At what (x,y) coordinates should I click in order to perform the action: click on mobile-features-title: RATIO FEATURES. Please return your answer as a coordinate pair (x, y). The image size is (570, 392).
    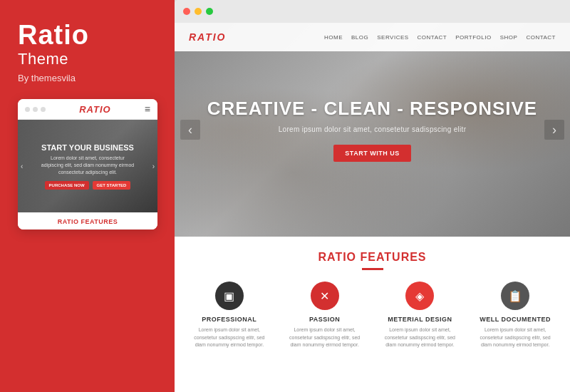
    Looking at the image, I should click on (88, 222).